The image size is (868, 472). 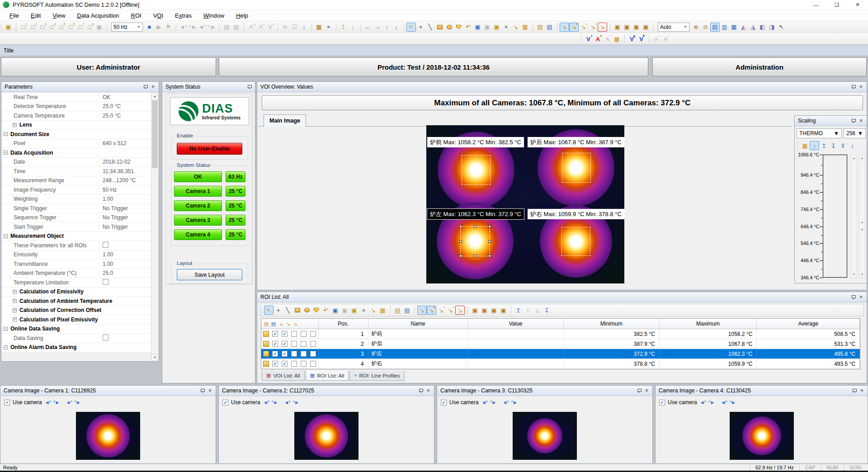 I want to click on roi-delete-icon: ×, so click(x=363, y=310).